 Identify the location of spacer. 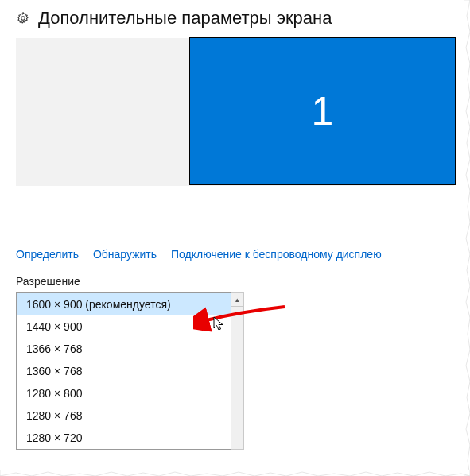
(235, 220).